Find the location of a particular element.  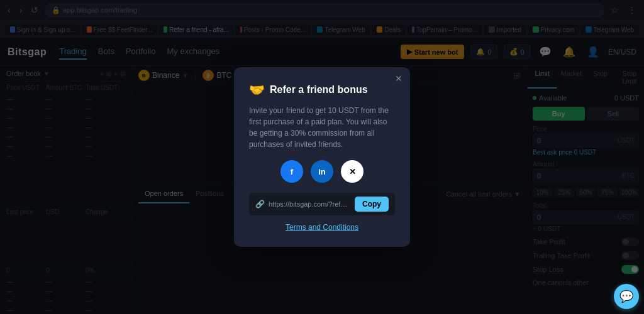

facebook-share-button: f is located at coordinates (292, 171).